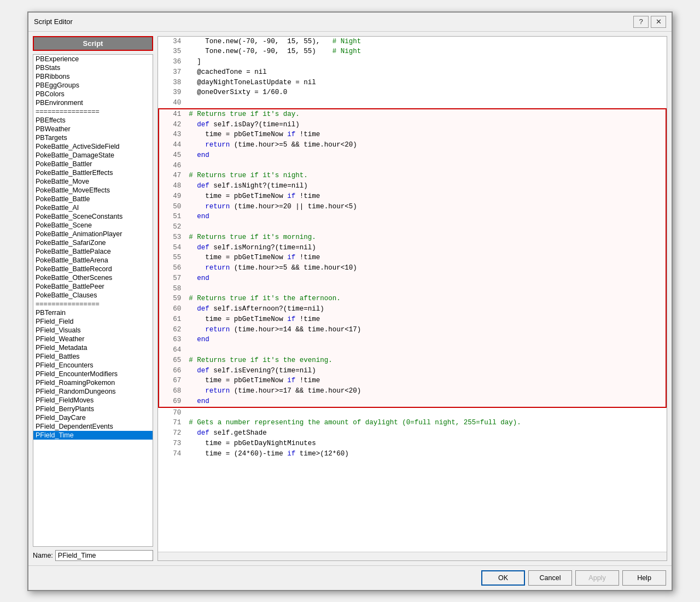  Describe the element at coordinates (173, 114) in the screenshot. I see `line-number: 41` at that location.